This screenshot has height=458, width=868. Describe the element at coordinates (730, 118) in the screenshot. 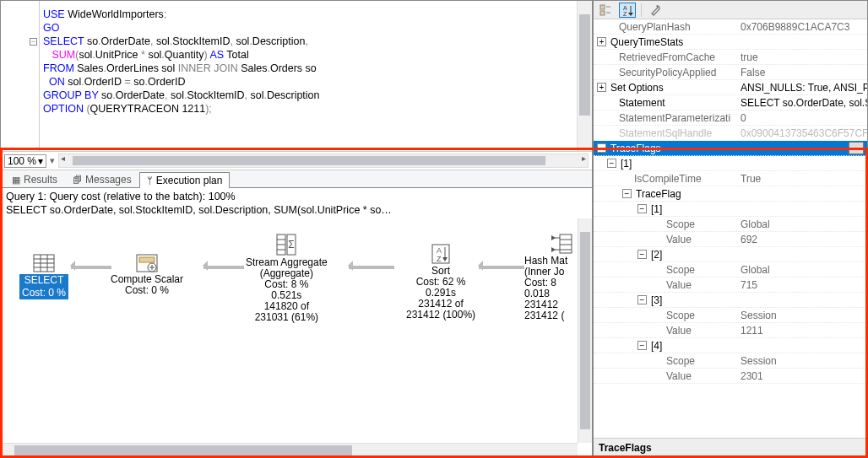

I see `prop-row: StatementParameterizati0` at that location.